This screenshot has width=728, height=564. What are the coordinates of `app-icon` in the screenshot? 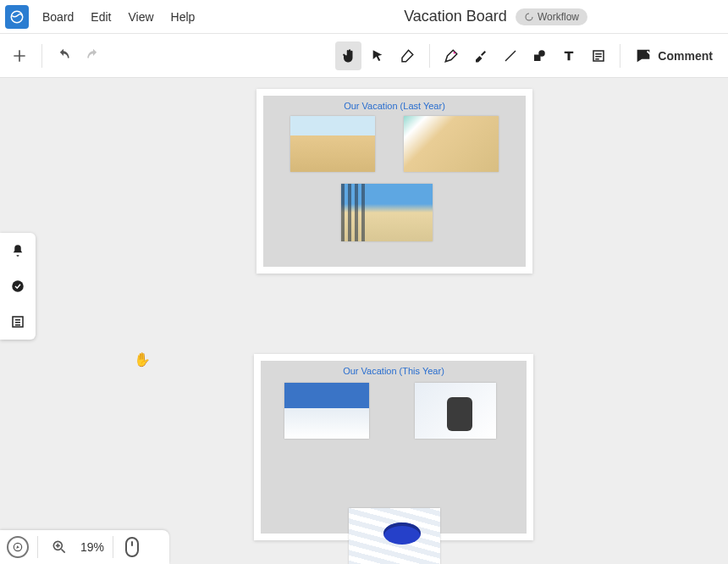 It's located at (17, 17).